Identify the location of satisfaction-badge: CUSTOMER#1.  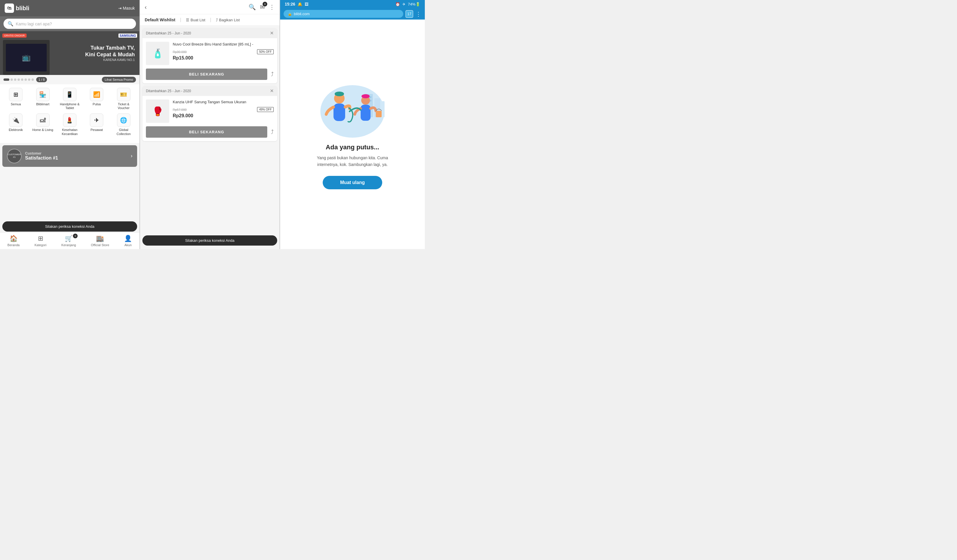
(14, 156).